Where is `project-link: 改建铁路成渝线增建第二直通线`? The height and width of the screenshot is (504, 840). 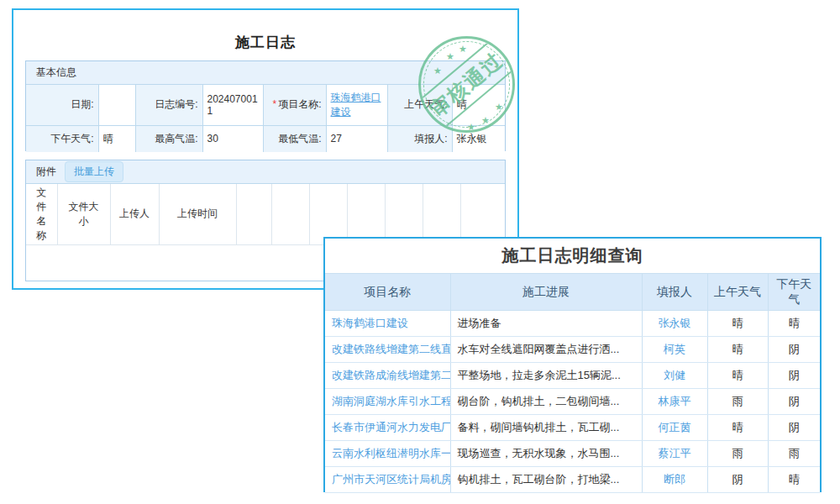 project-link: 改建铁路成渝线增建第二直通线 is located at coordinates (388, 376).